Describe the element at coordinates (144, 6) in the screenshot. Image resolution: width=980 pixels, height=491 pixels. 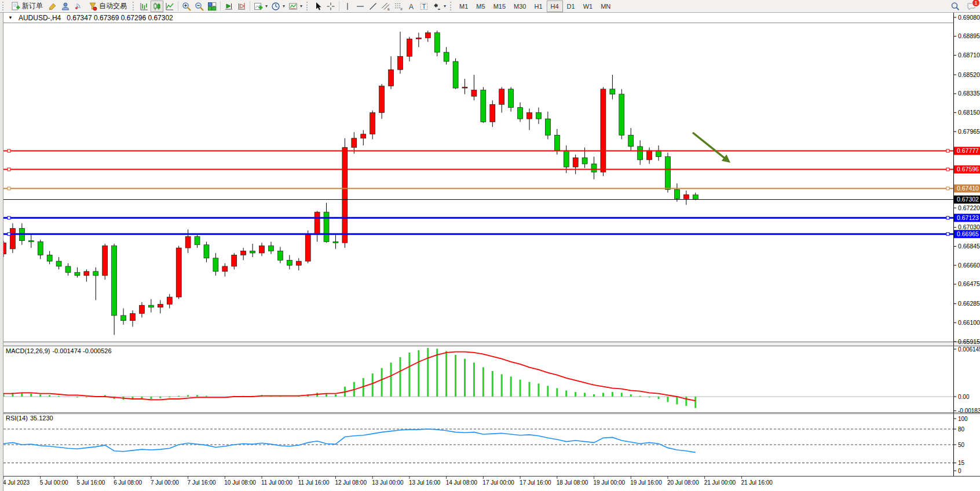
I see `bar-chart-icon` at that location.